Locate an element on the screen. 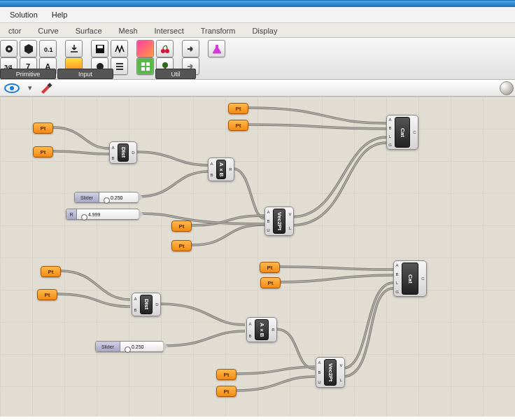 The width and height of the screenshot is (515, 420). tab-mesh: Mesh is located at coordinates (129, 31).